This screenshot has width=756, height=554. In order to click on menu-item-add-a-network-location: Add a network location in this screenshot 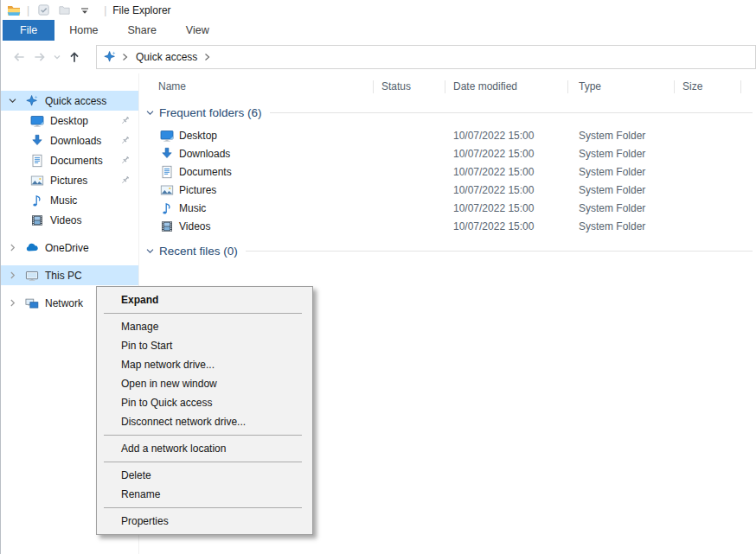, I will do `click(204, 449)`.